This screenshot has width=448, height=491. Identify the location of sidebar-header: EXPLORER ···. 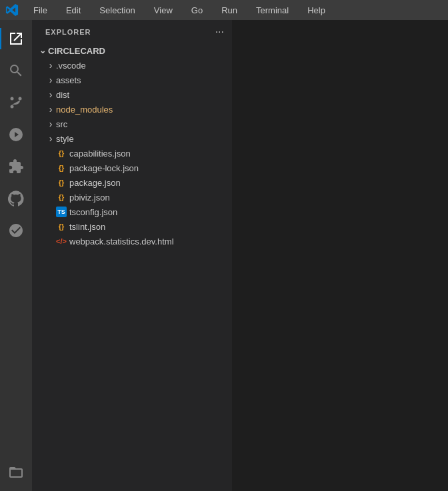
(132, 32).